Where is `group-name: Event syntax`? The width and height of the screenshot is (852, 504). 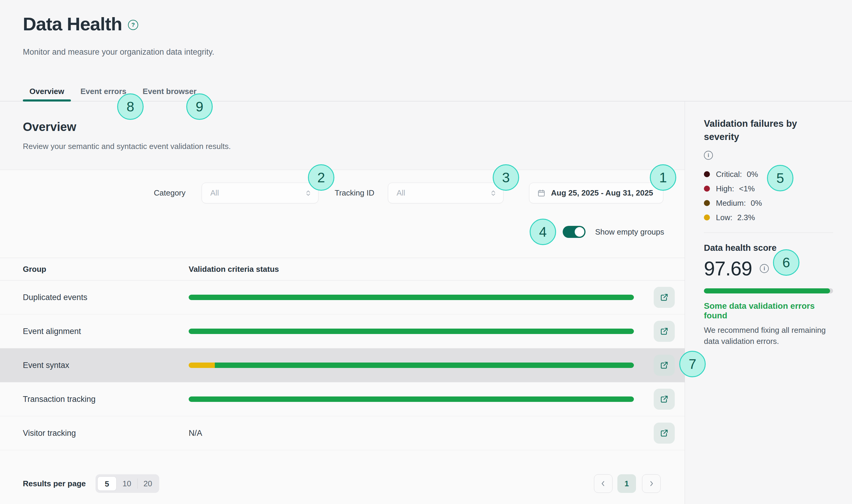 group-name: Event syntax is located at coordinates (46, 365).